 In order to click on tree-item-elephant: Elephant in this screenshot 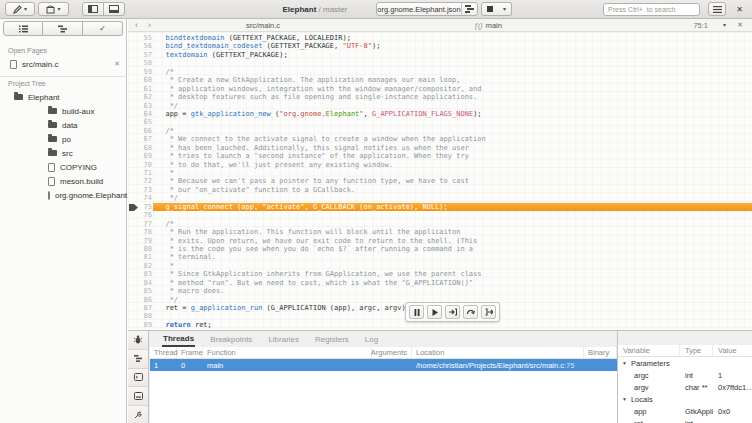, I will do `click(64, 97)`.